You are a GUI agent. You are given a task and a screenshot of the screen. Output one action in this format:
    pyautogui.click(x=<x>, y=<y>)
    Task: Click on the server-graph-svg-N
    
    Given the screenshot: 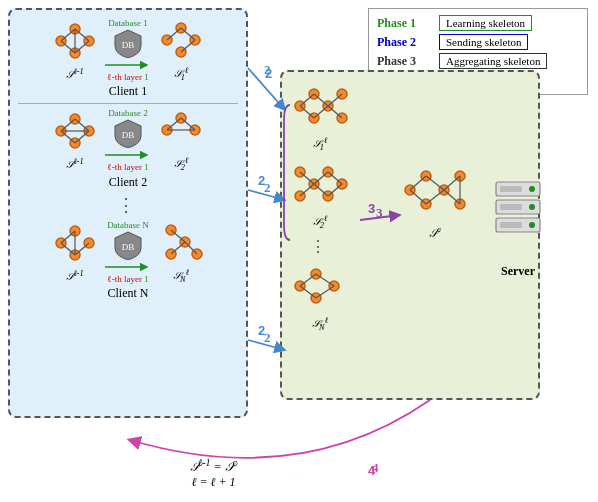 What is the action you would take?
    pyautogui.click(x=320, y=286)
    